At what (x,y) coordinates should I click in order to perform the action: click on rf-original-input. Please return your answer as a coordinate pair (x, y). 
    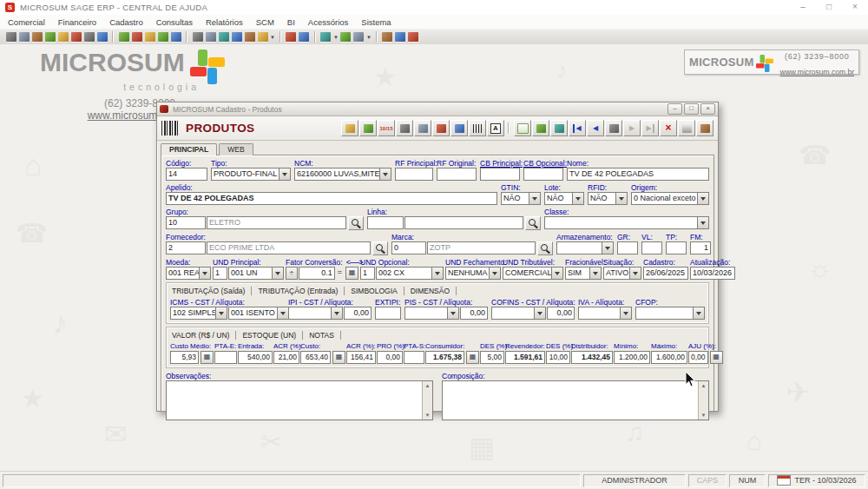
    Looking at the image, I should click on (457, 174).